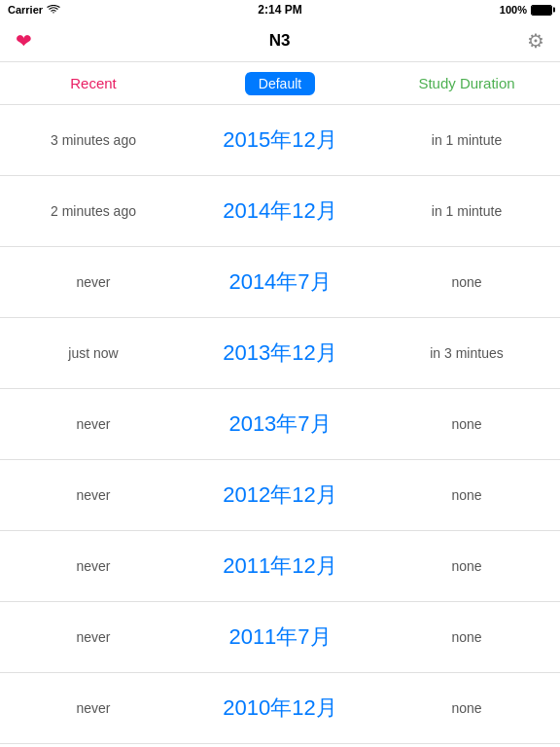  What do you see at coordinates (280, 10) in the screenshot?
I see `status-bar: Carrier 2:14 PM 100%` at bounding box center [280, 10].